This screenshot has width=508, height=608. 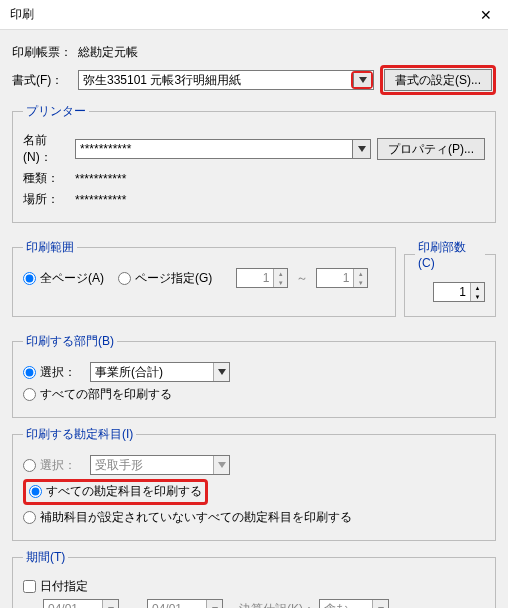 I want to click on copies-spin: 1 ▲▼, so click(x=459, y=292).